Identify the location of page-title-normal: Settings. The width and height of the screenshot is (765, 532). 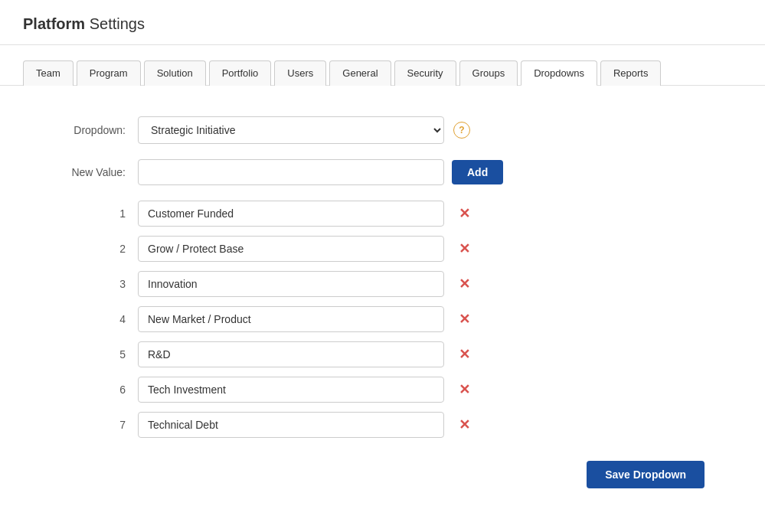
(115, 24).